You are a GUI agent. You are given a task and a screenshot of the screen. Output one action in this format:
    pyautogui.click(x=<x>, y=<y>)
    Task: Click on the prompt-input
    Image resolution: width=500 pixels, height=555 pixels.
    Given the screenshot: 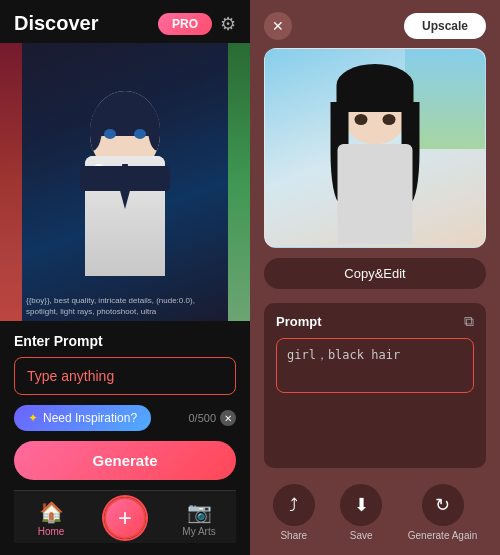 What is the action you would take?
    pyautogui.click(x=125, y=376)
    